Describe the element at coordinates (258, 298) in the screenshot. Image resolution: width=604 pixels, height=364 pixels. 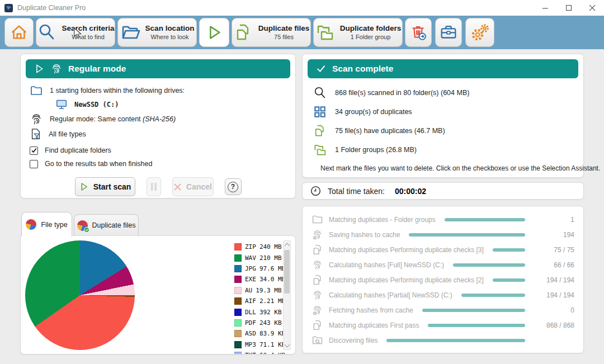
I see `chart-legend: ZIP240 MB WAV210 MB JPG97.6 MB EXE34.0 M…` at that location.